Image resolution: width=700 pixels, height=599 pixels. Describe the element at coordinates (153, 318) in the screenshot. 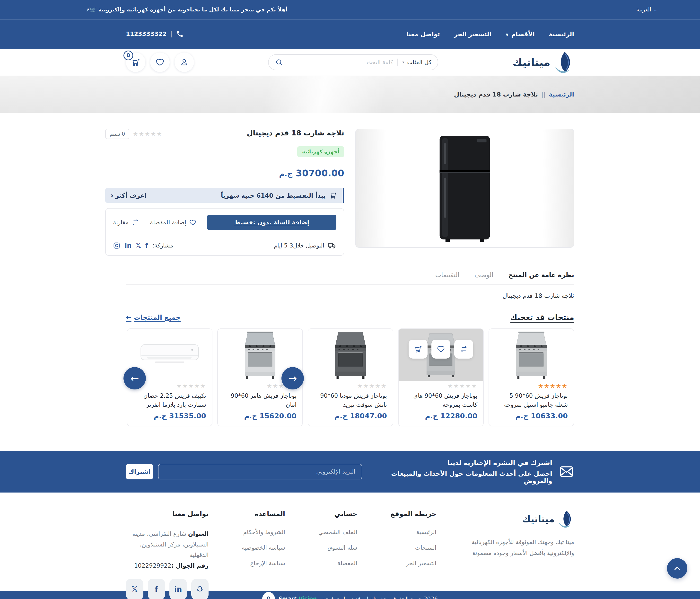

I see `view-all-link: جميع المنتجات ←` at that location.